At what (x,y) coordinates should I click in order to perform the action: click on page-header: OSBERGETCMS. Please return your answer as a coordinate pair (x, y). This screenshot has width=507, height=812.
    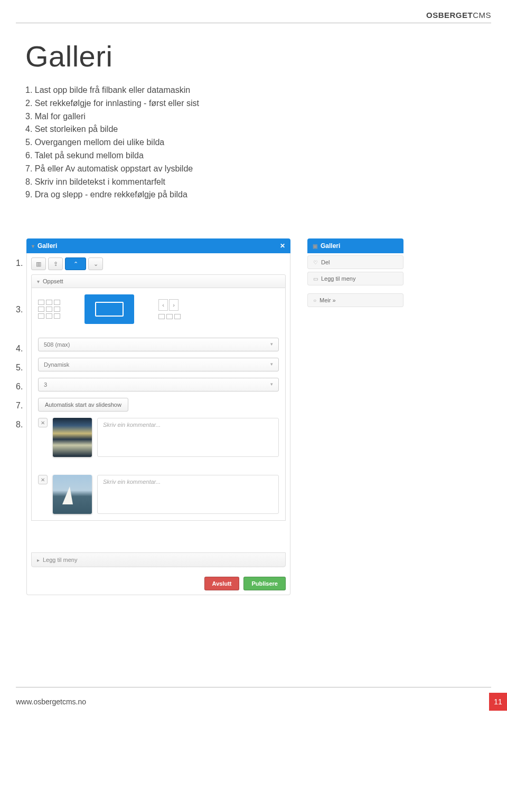
    Looking at the image, I should click on (253, 12).